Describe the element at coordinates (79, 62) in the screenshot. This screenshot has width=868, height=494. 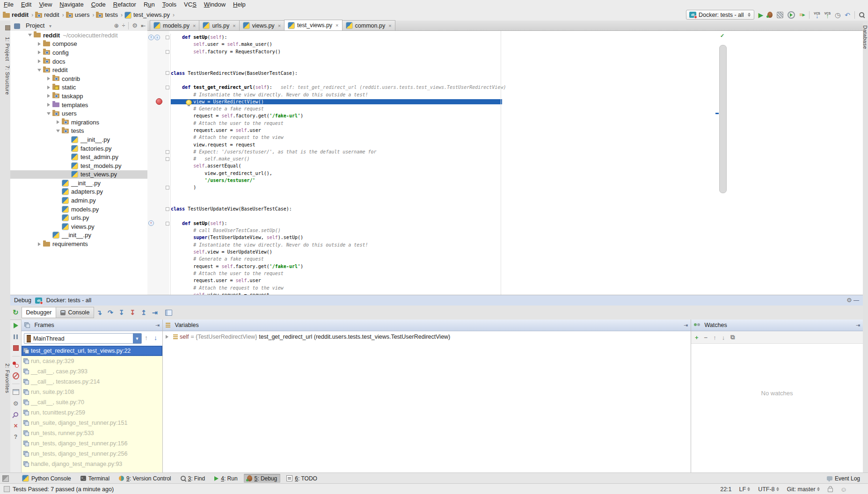
I see `tree-item-docs: docs` at that location.